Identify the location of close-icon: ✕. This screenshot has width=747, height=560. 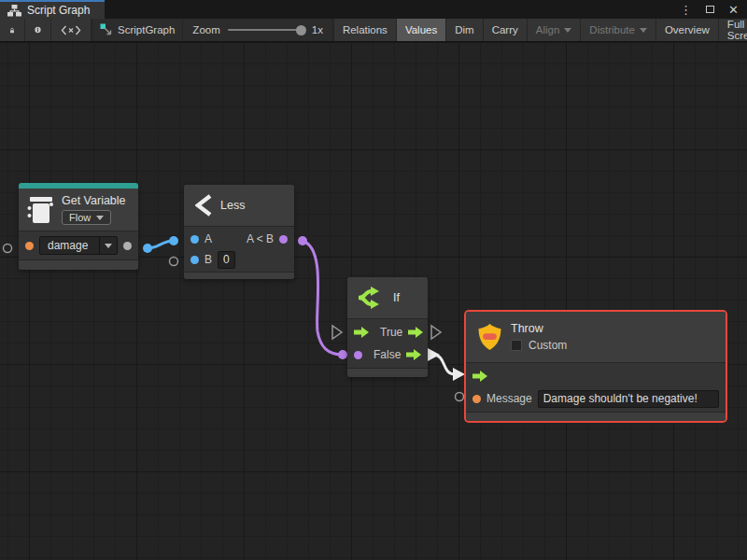
(734, 9).